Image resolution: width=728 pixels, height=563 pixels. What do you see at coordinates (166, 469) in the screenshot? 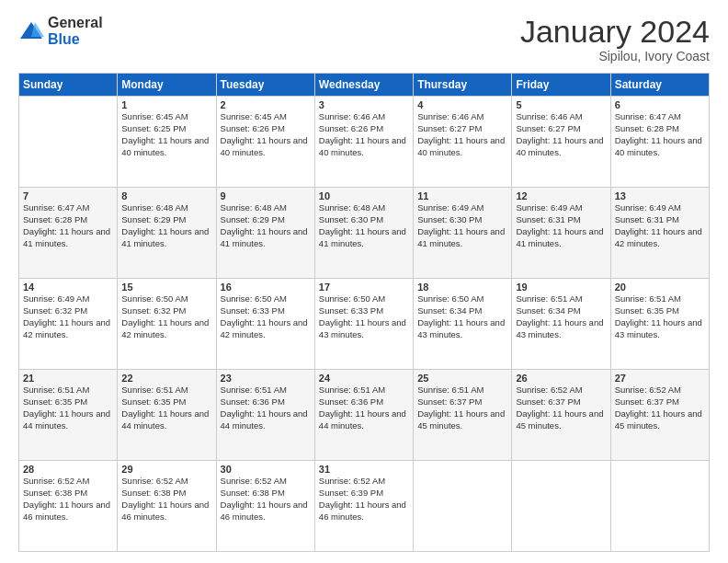
I see `day-number: 29` at bounding box center [166, 469].